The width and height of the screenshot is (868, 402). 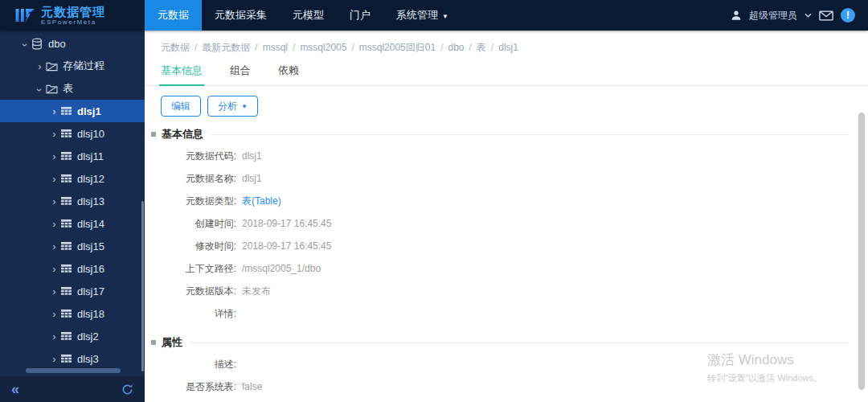 I want to click on top-nav: 元数据元数据采集元模型门户系统管理▼, so click(x=303, y=15).